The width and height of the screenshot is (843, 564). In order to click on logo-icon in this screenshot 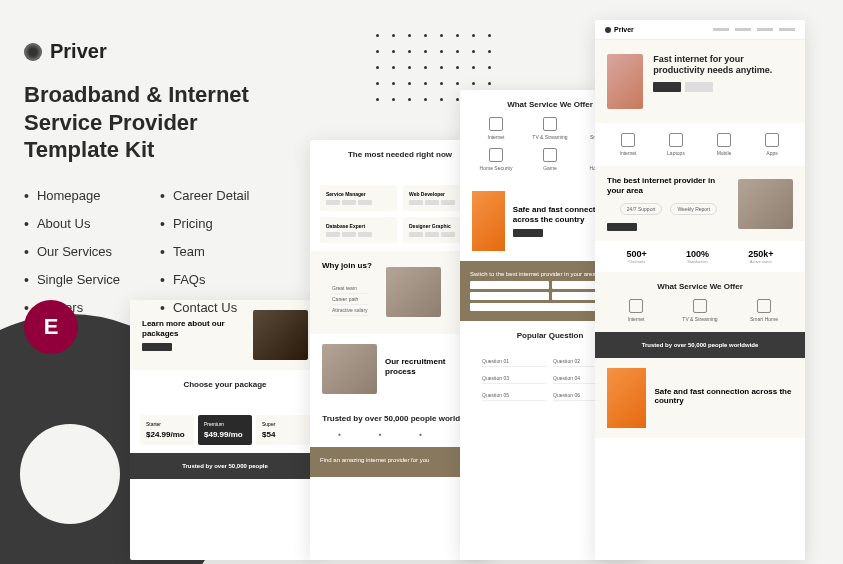, I will do `click(33, 52)`.